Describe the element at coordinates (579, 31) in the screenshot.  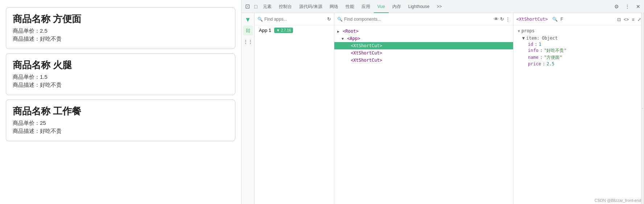
I see `props-section-title: ▼ props` at that location.